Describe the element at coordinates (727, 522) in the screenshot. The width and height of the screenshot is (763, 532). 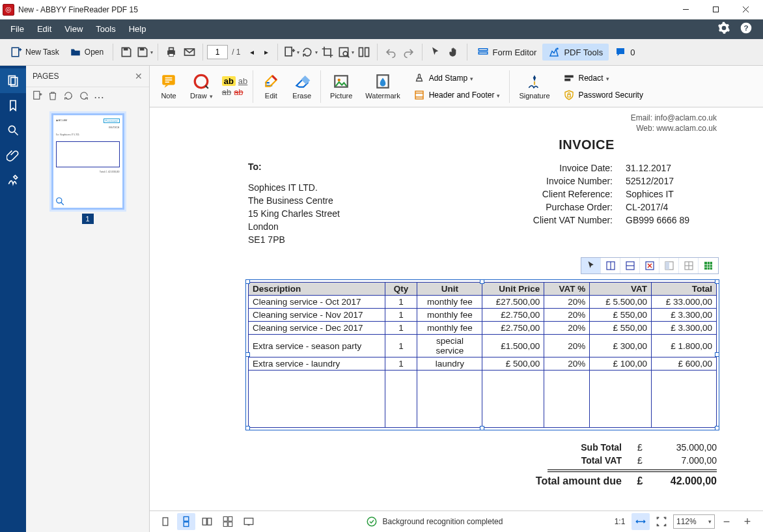
I see `zoom-out-button: −` at that location.